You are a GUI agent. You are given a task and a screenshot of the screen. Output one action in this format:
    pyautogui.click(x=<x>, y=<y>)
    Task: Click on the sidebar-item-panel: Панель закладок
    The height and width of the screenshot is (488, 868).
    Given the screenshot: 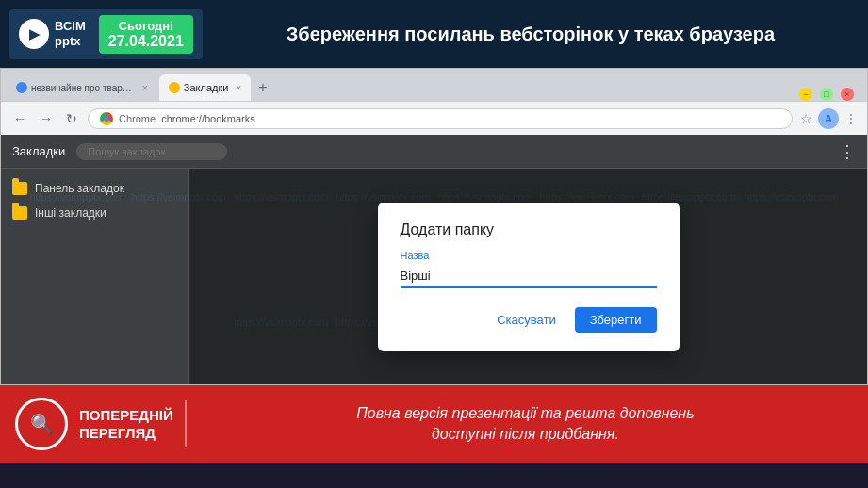 What is the action you would take?
    pyautogui.click(x=94, y=188)
    